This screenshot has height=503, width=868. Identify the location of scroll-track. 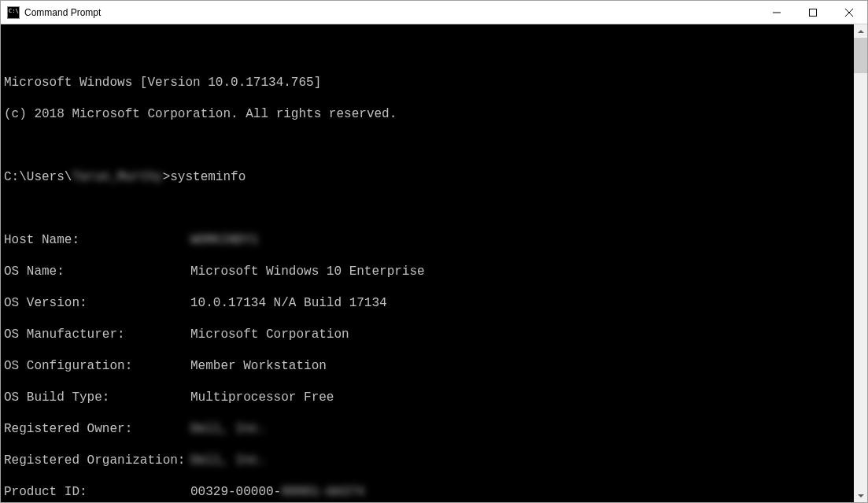
(861, 281).